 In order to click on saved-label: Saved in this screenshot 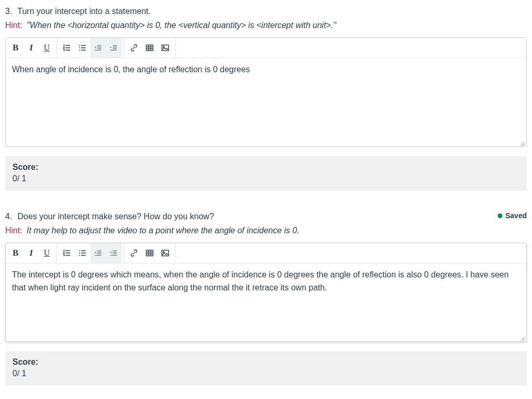, I will do `click(516, 216)`.